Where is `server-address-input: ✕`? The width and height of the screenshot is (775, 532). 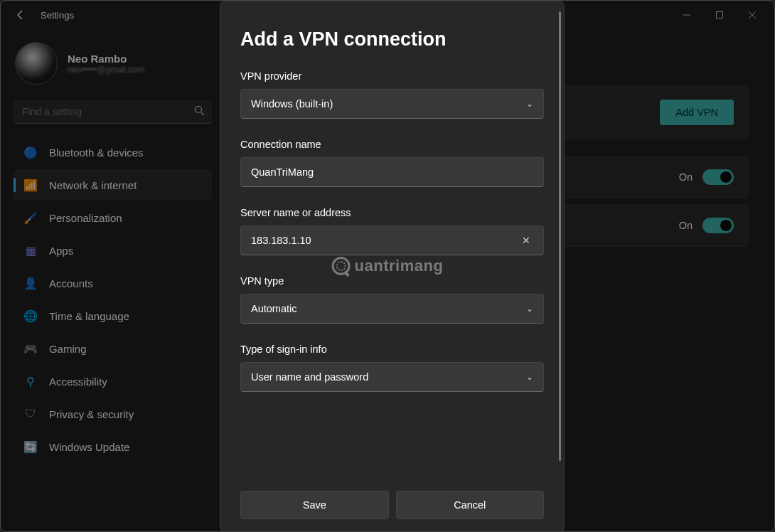 server-address-input: ✕ is located at coordinates (392, 240).